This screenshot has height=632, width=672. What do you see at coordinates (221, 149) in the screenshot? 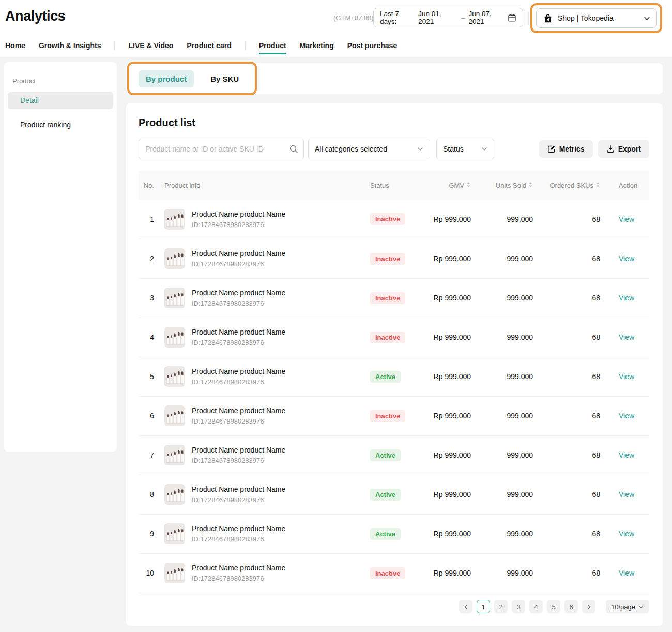
I see `search-input` at bounding box center [221, 149].